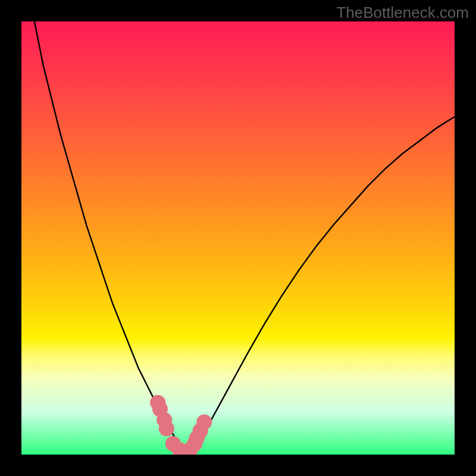 The height and width of the screenshot is (476, 476). What do you see at coordinates (402, 13) in the screenshot?
I see `watermark-text: TheBottleneck.com` at bounding box center [402, 13].